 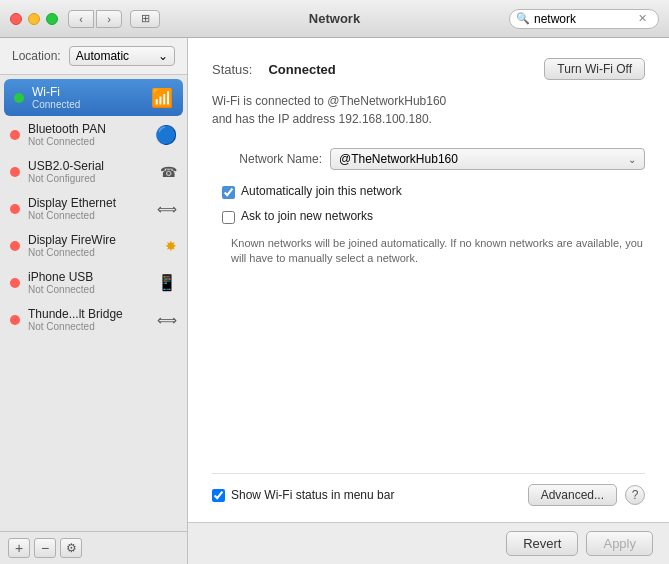 I want to click on thunderbolt-icon: ⟺, so click(x=167, y=320).